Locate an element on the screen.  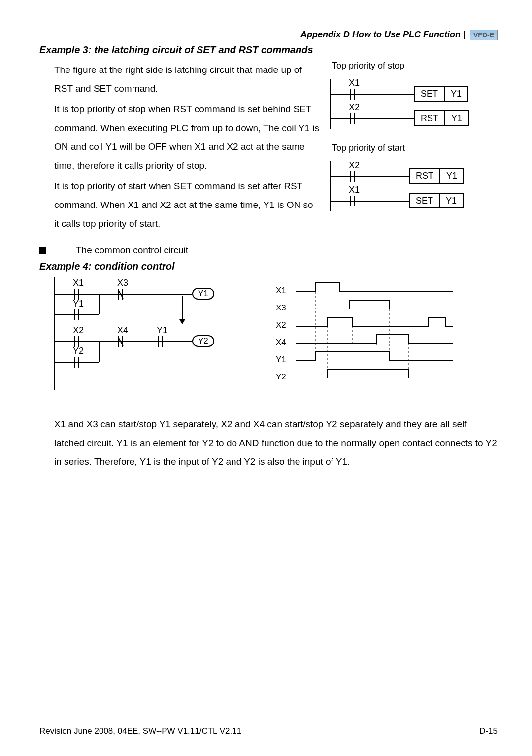
footer-left: Revision June 2008, 04EE, SW--PW V1.11/C… is located at coordinates (140, 731).